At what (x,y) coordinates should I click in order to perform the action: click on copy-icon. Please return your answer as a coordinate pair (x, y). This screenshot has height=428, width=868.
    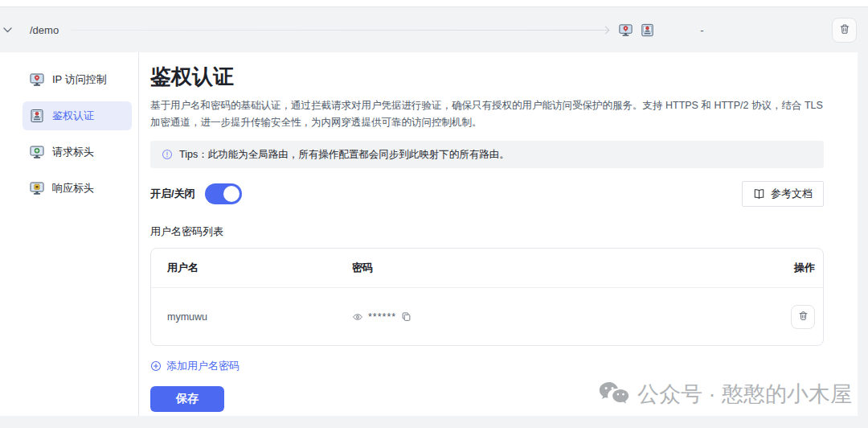
    Looking at the image, I should click on (407, 317).